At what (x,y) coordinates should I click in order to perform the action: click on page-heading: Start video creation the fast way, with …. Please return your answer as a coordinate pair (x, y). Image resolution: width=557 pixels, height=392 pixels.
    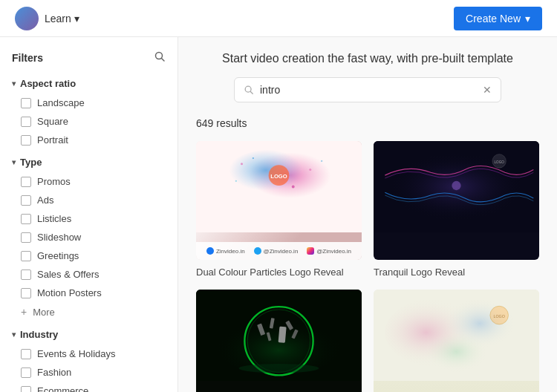
    Looking at the image, I should click on (368, 59).